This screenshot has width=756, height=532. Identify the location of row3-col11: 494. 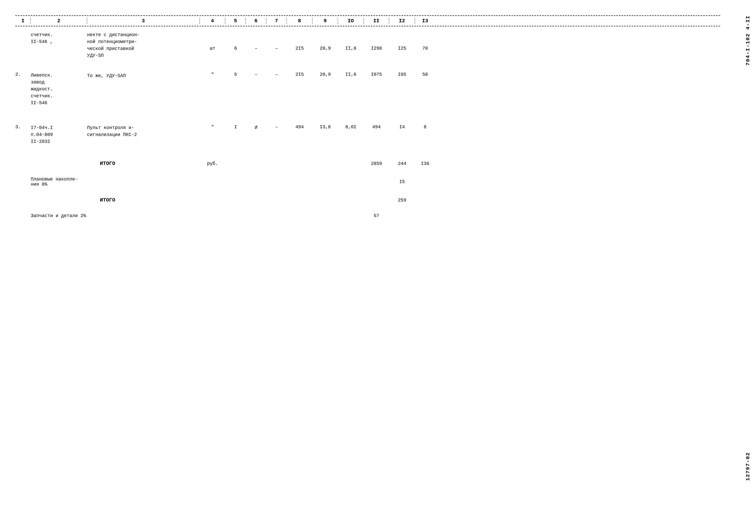
(376, 127).